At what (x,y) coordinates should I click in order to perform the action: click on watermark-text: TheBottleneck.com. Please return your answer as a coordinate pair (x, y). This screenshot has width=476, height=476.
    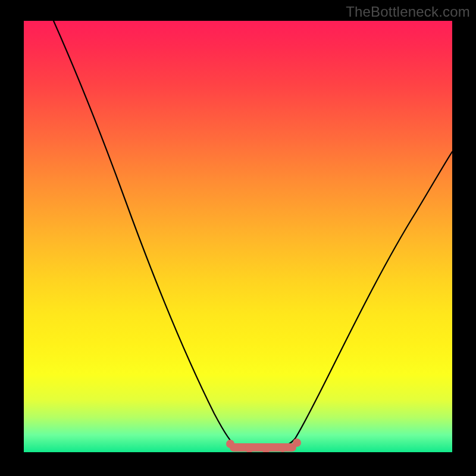
    Looking at the image, I should click on (408, 12).